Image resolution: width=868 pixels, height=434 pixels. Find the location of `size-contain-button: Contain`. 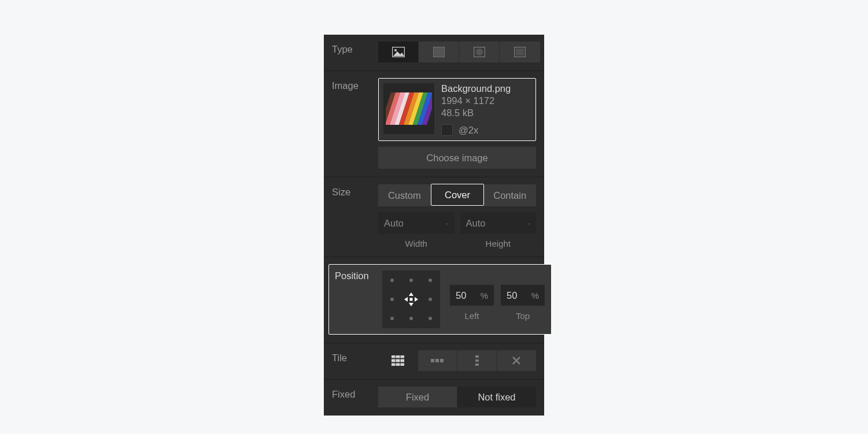

size-contain-button: Contain is located at coordinates (510, 195).